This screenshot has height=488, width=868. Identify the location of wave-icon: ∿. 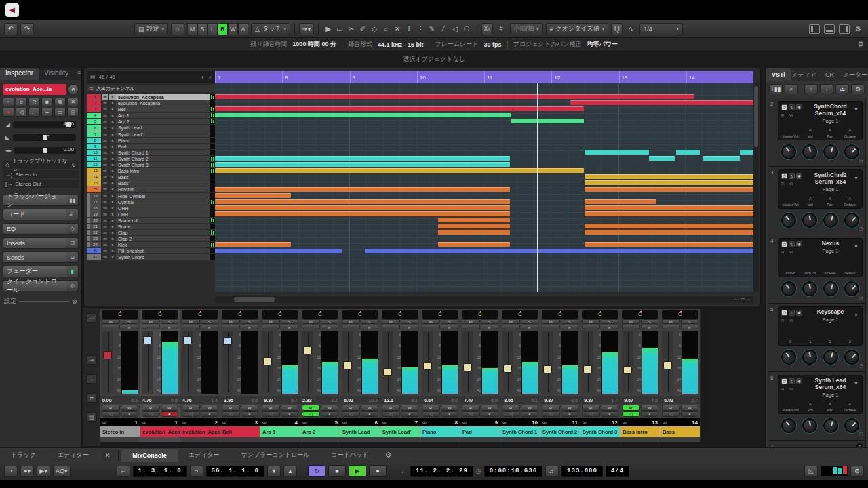
(631, 29).